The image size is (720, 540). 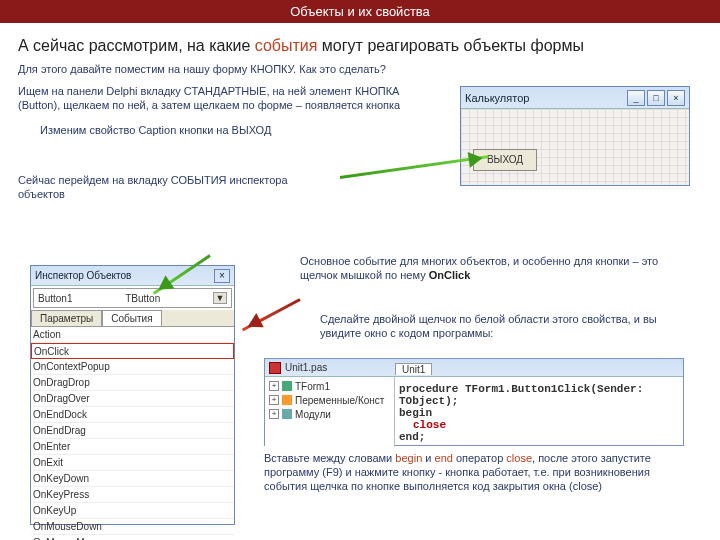 What do you see at coordinates (490, 268) in the screenshot?
I see `paragraph-onclick: Основное событие для многих объектов, и …` at bounding box center [490, 268].